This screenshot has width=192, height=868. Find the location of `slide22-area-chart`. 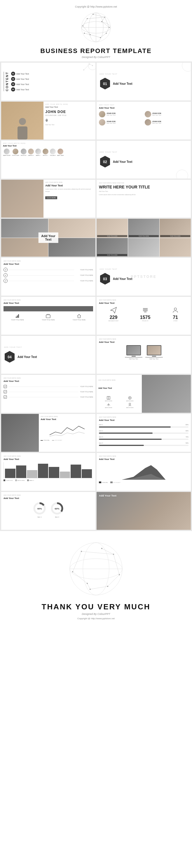

slide22-area-chart is located at coordinates (144, 471).